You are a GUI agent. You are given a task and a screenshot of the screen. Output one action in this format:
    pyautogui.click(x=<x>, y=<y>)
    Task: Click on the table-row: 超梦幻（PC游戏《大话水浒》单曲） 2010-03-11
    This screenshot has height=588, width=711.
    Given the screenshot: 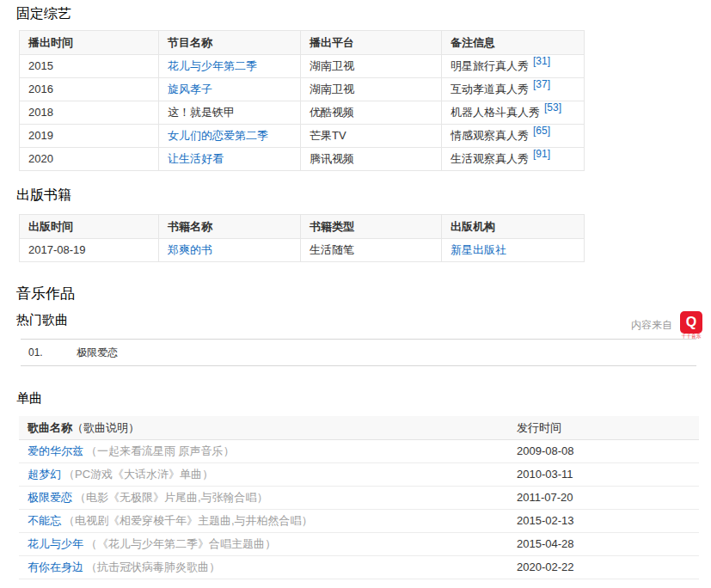 What is the action you would take?
    pyautogui.click(x=359, y=475)
    